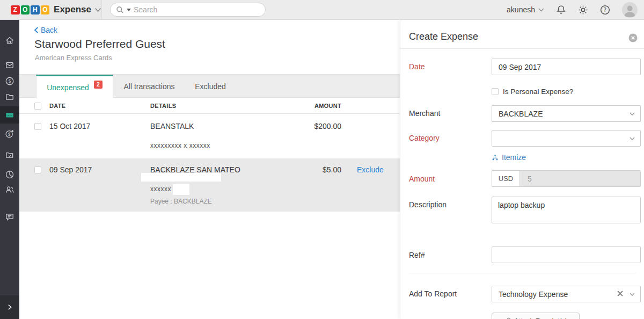 This screenshot has height=319, width=644. I want to click on avatar, so click(630, 10).